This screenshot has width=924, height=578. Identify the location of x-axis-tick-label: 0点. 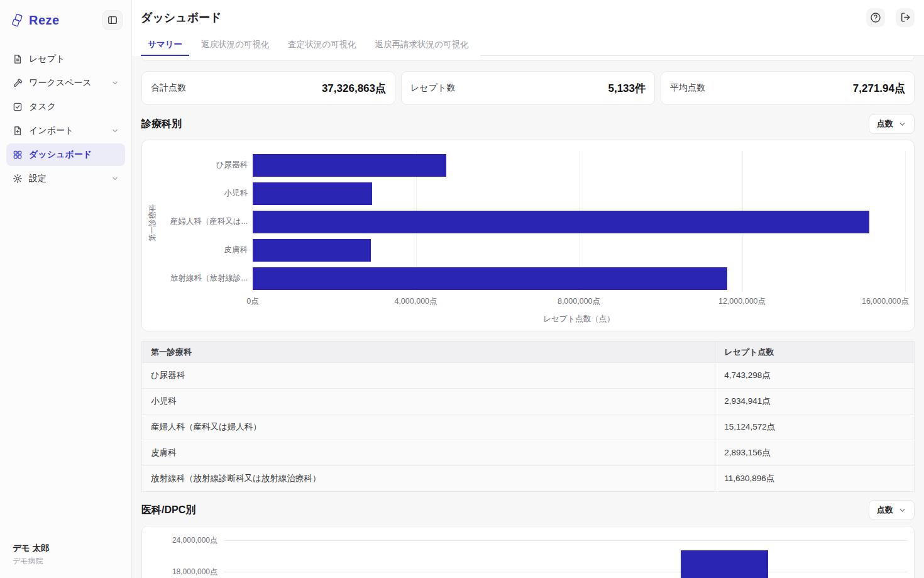
(253, 302).